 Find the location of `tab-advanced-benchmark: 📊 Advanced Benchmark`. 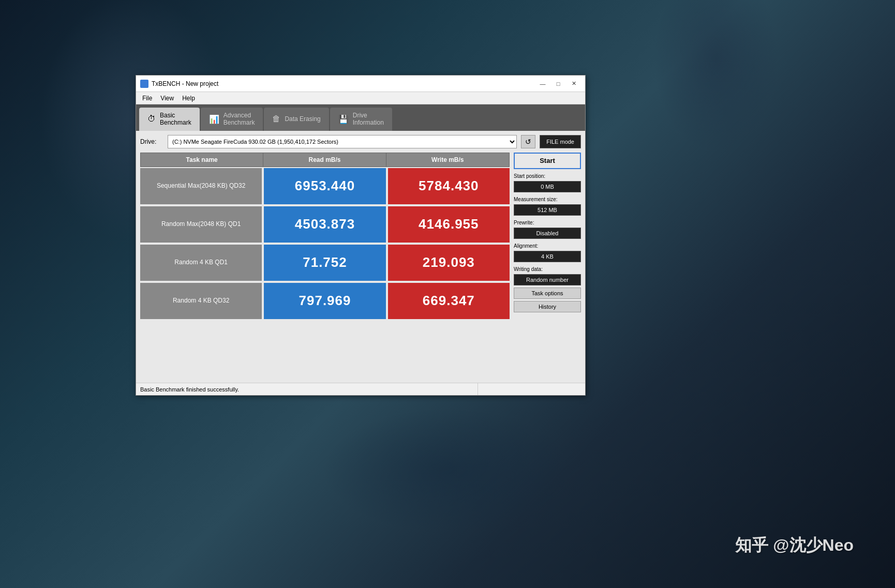

tab-advanced-benchmark: 📊 Advanced Benchmark is located at coordinates (232, 119).